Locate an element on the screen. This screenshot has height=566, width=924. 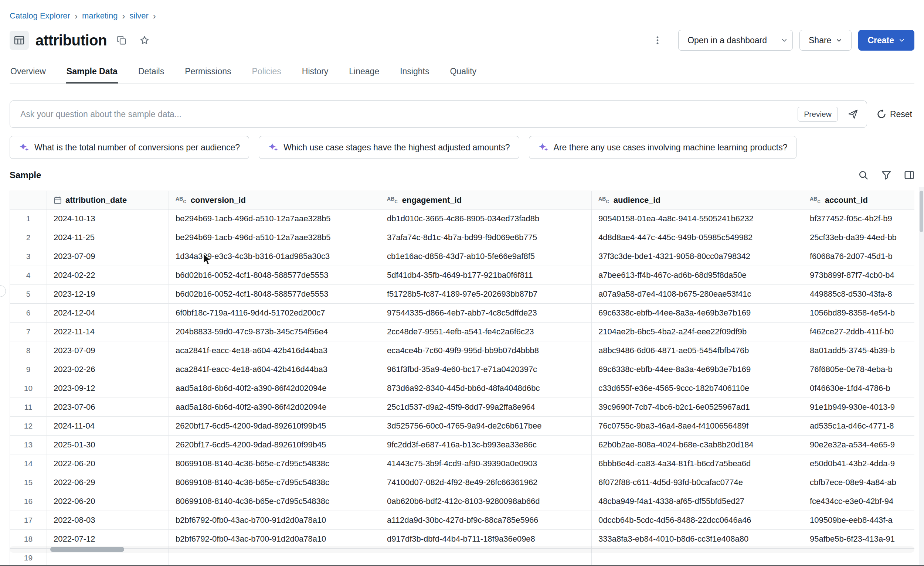
table-cell: b6d02b16-0052-4cf1-8048-588577de5553 is located at coordinates (274, 276).